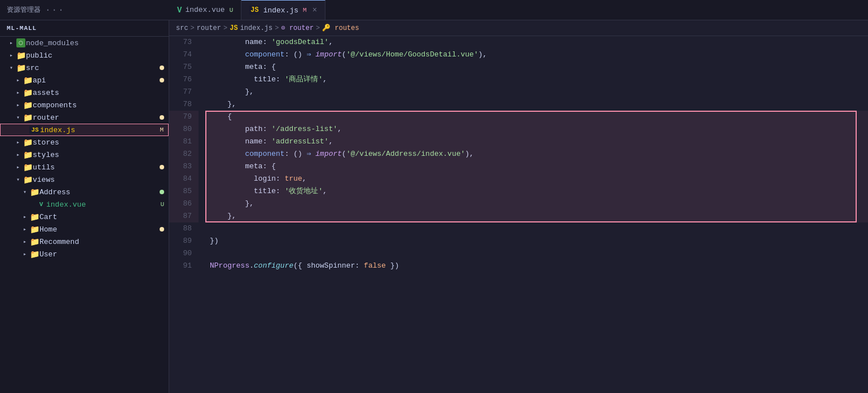  I want to click on vue-file-icon: V, so click(41, 204).